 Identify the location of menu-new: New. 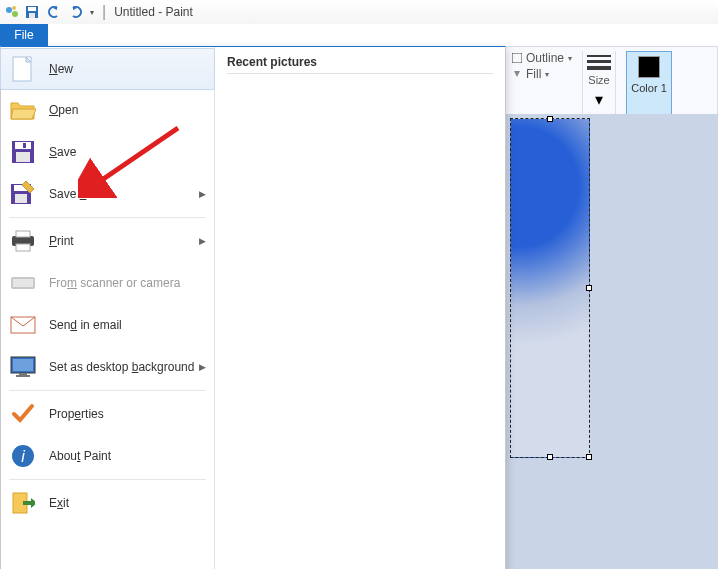
(108, 69).